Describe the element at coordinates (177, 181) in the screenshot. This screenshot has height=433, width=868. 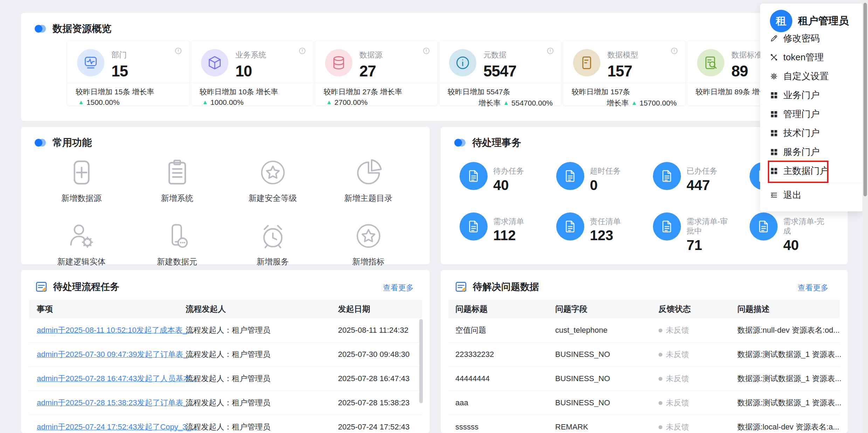
I see `function-item: 新增系统` at that location.